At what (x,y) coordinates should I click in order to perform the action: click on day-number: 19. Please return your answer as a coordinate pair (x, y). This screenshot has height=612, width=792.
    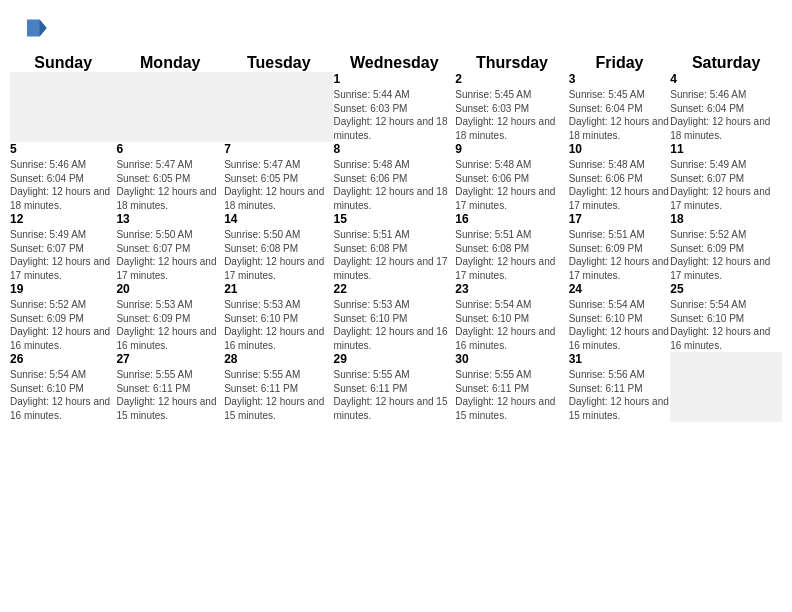
    Looking at the image, I should click on (63, 289).